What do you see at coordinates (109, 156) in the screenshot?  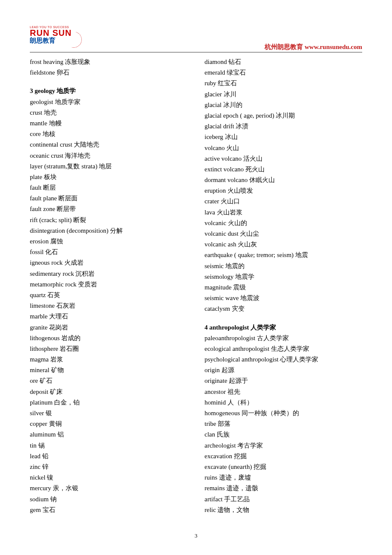 I see `vocab-entry: oceanic crust 海洋地壳` at bounding box center [109, 156].